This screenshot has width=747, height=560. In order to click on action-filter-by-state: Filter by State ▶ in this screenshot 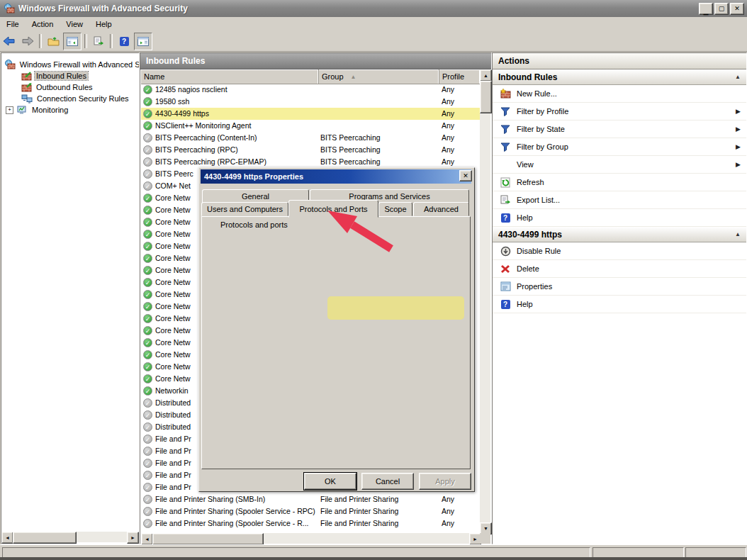, I will do `click(619, 129)`.